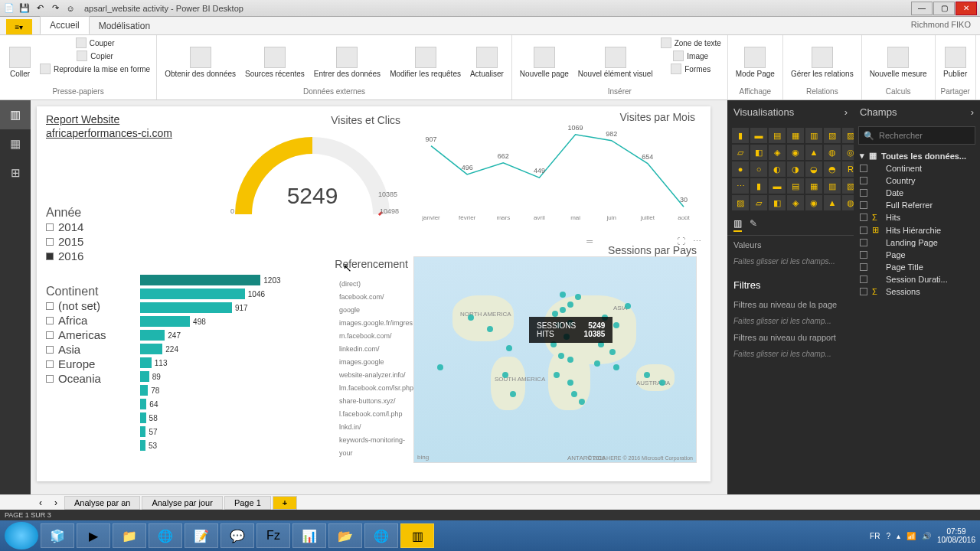 The width and height of the screenshot is (980, 551). Describe the element at coordinates (740, 135) in the screenshot. I see `viz-type-icon: ▮` at that location.